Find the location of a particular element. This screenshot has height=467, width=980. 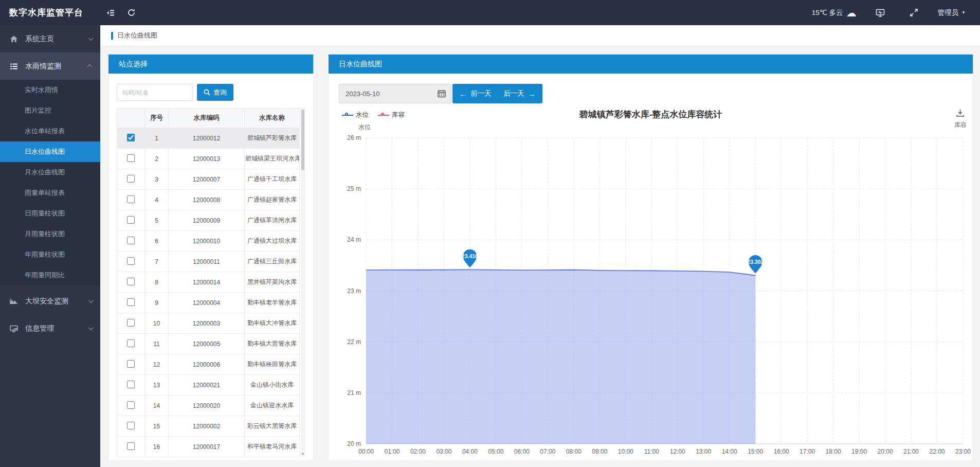

scrollbar-thumb is located at coordinates (303, 140).